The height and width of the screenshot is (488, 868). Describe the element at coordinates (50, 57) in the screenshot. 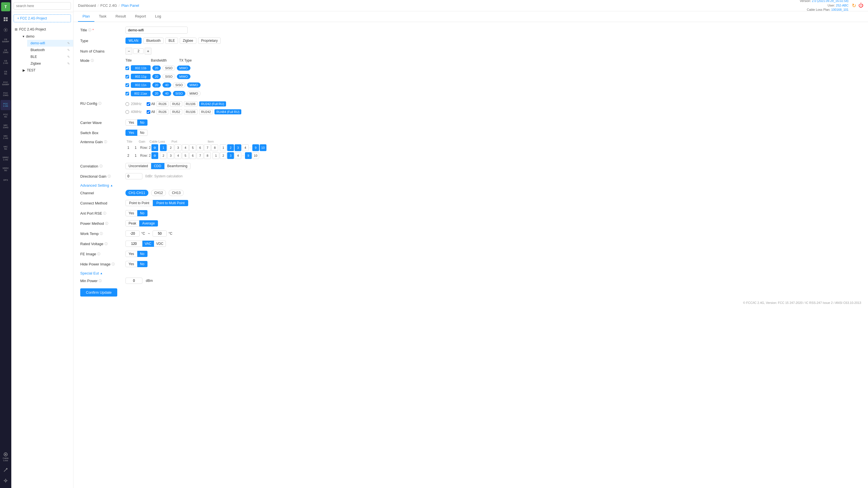

I see `sidebar-item-ble: BLE ✎` at that location.